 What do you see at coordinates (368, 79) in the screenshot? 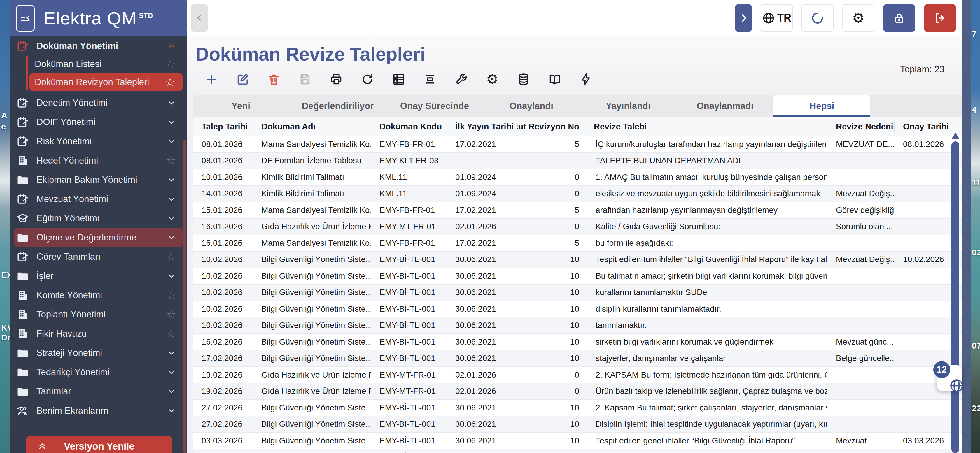
I see `refresh-button` at bounding box center [368, 79].